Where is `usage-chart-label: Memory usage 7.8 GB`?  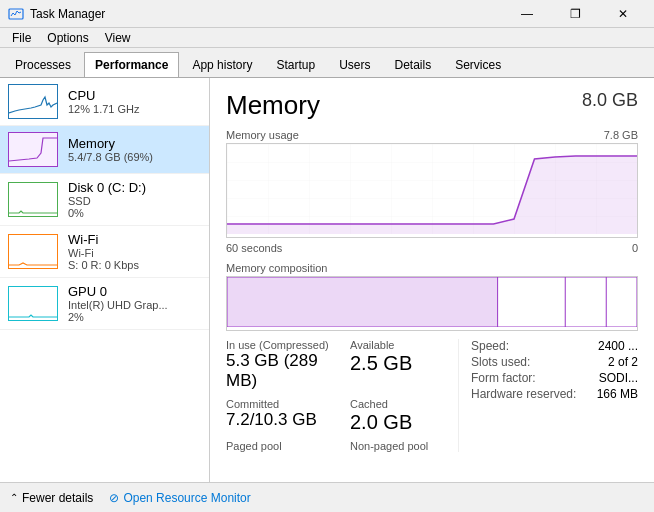 usage-chart-label: Memory usage 7.8 GB is located at coordinates (432, 135).